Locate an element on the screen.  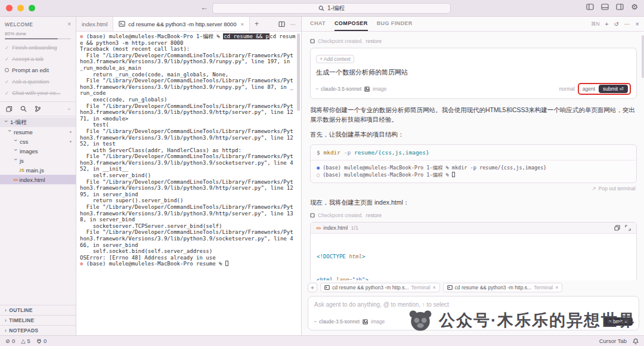
pop-out-icon: ↗ is located at coordinates (594, 189).